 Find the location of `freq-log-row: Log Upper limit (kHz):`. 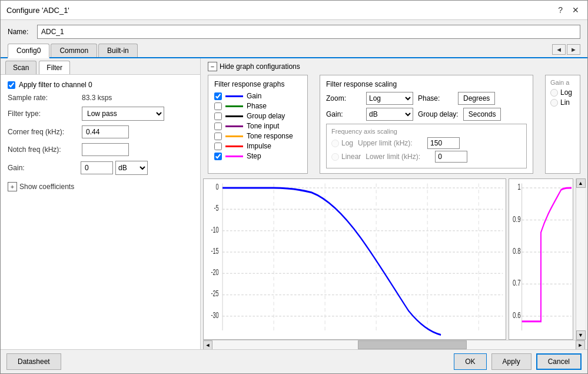

freq-log-row: Log Upper limit (kHz): is located at coordinates (426, 143).